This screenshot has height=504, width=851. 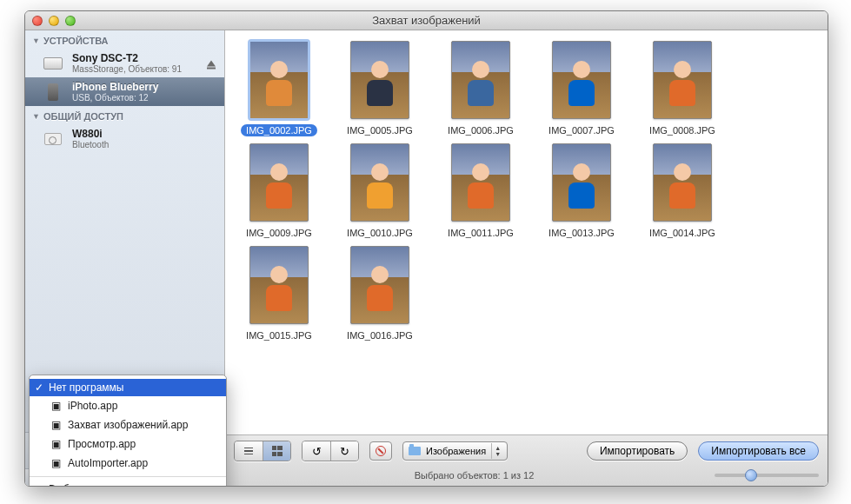 I want to click on thumbnail: IMG_0015.JPG, so click(x=279, y=294).